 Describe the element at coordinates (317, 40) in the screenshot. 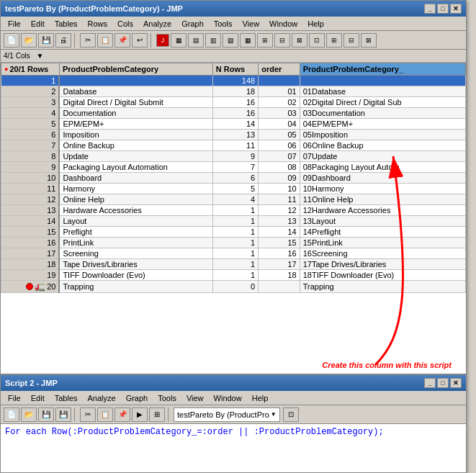

I see `tb10: ⊡` at that location.